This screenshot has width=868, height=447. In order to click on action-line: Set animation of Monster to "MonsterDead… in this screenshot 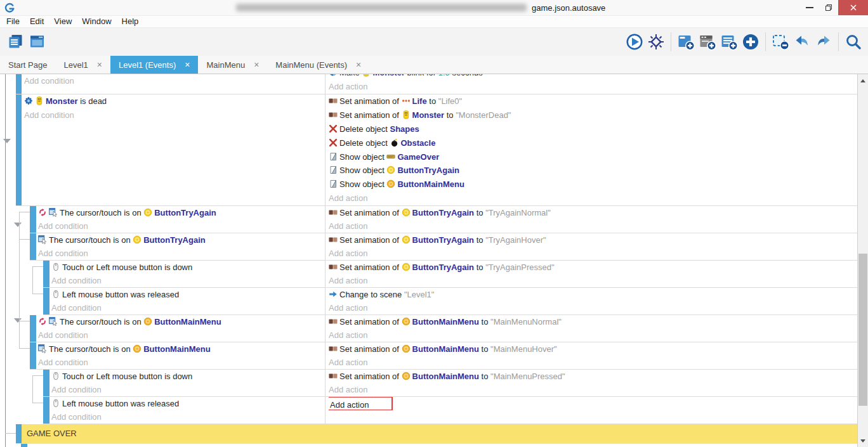, I will do `click(593, 115)`.